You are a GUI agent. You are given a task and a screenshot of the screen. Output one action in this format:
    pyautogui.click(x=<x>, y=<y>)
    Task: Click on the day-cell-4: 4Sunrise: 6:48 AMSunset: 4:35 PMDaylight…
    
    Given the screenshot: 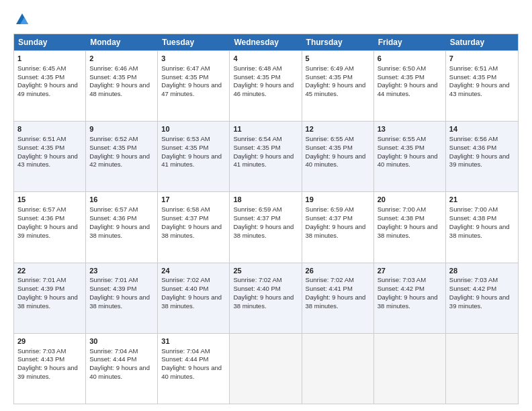 What is the action you would take?
    pyautogui.click(x=266, y=86)
    